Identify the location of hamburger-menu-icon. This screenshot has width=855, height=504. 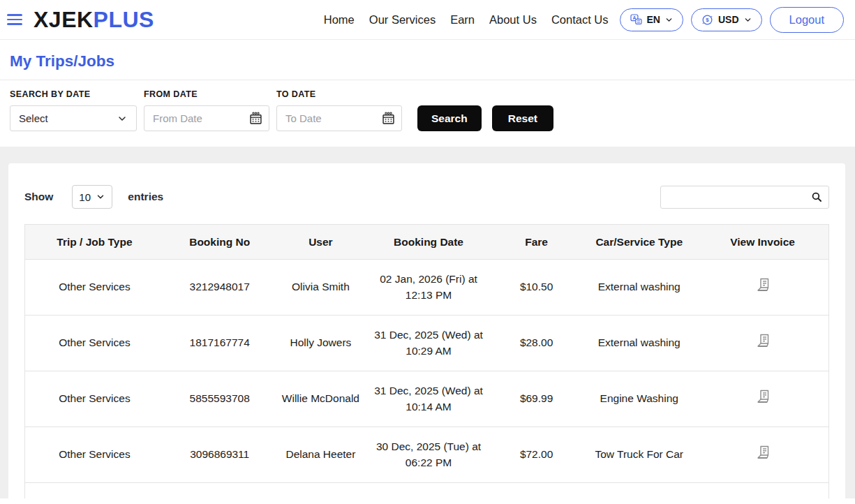
(15, 20).